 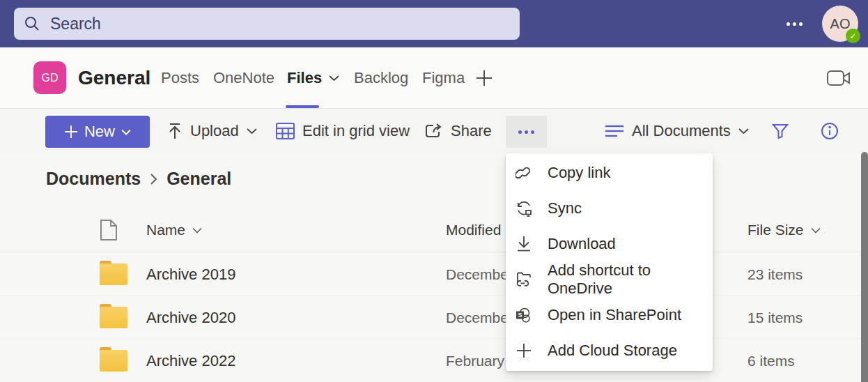 I want to click on menu-item-sync: Sync, so click(x=609, y=208).